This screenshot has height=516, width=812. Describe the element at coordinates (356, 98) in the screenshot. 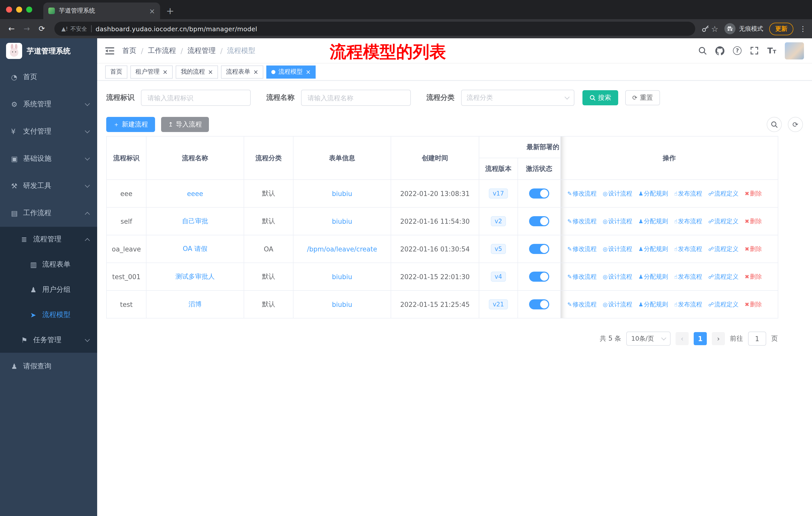

I see `process-name-input` at that location.